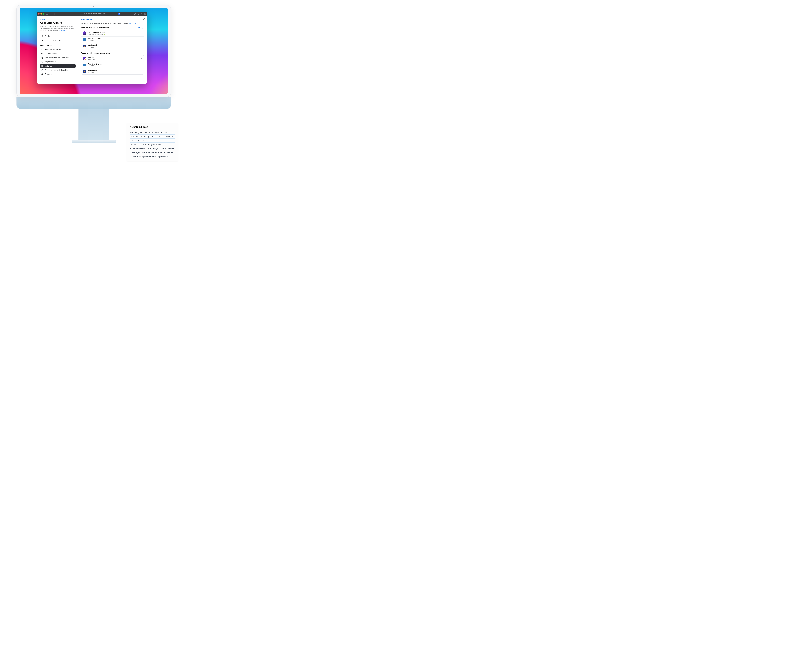 Image resolution: width=791 pixels, height=672 pixels. I want to click on main-description-text: Manage your saved payment info and which…, so click(104, 24).